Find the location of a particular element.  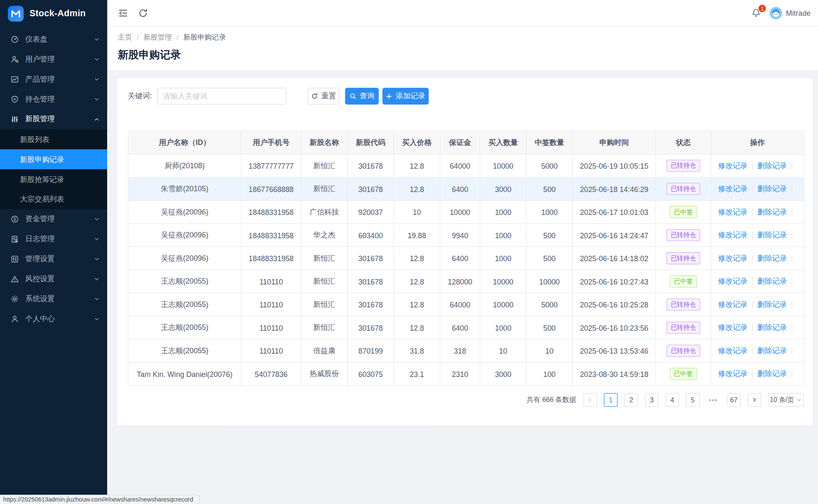

pagination-page-1: 1 is located at coordinates (610, 400).